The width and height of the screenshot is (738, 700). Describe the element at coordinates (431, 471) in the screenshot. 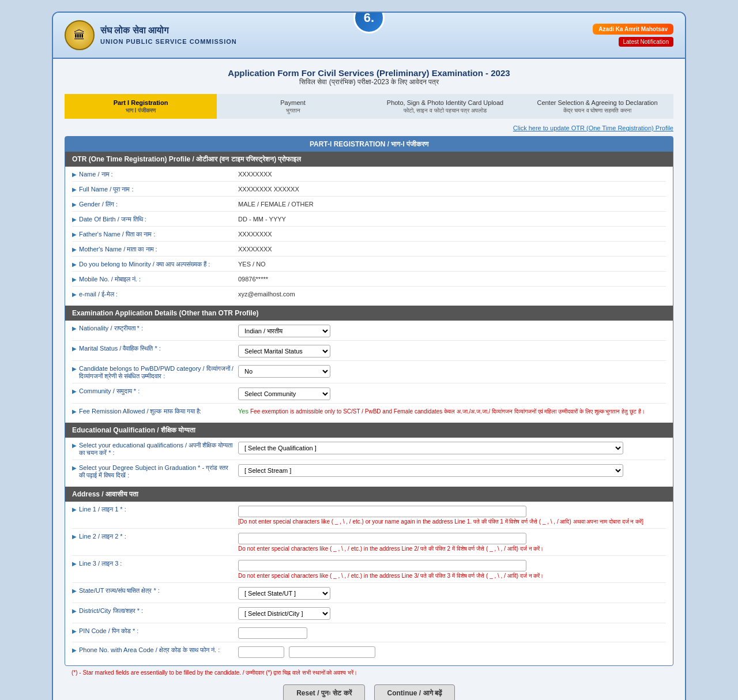

I see `stream-select: [ Select Stream ]` at that location.